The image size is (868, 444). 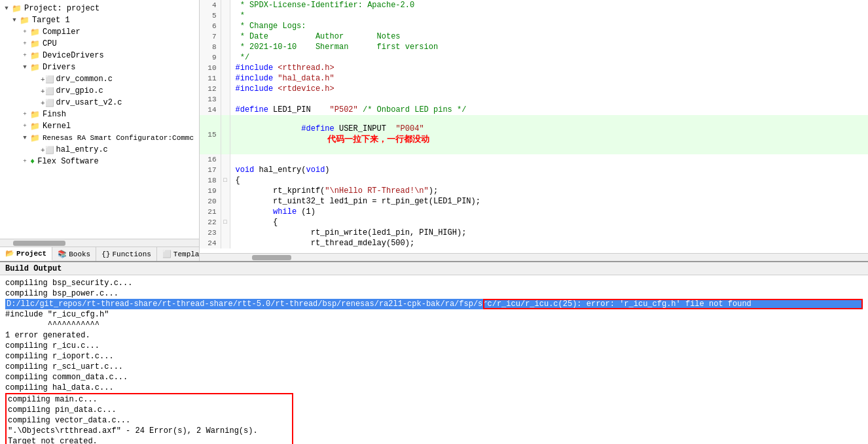 What do you see at coordinates (99, 119) in the screenshot?
I see `project-tree: ▼ 📁 Project: project ▼ 📁 Target 1 + 📁 Co…` at bounding box center [99, 119].